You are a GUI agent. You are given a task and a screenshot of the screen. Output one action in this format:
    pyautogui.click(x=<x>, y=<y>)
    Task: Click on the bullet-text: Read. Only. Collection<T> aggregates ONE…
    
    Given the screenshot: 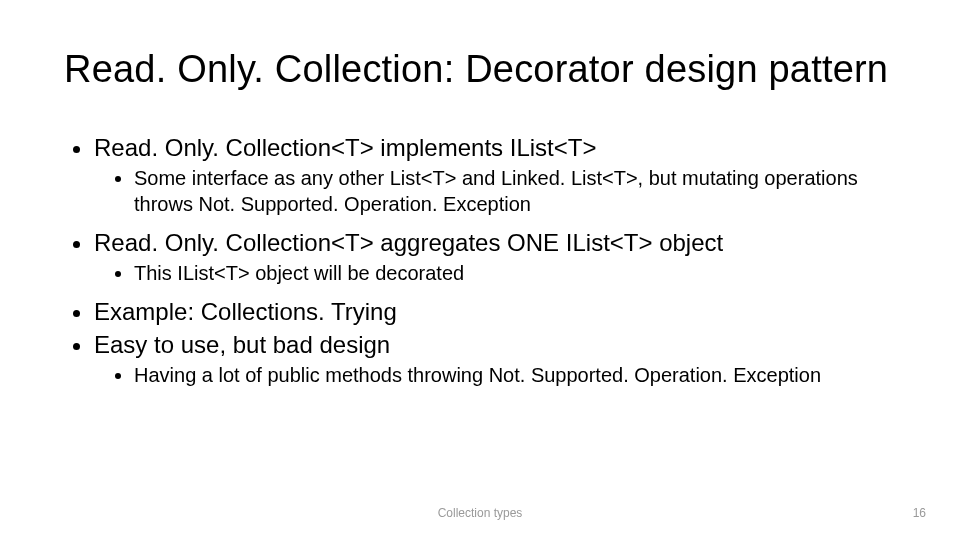 What is the action you would take?
    pyautogui.click(x=408, y=242)
    